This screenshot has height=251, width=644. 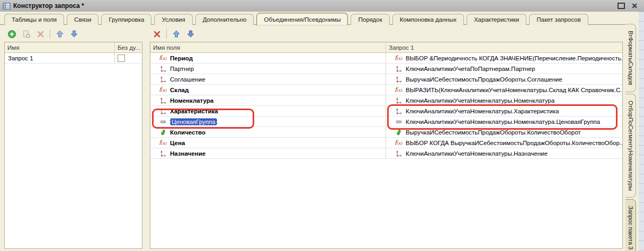 I want to click on field-name-text: Номенклатура, so click(x=192, y=101).